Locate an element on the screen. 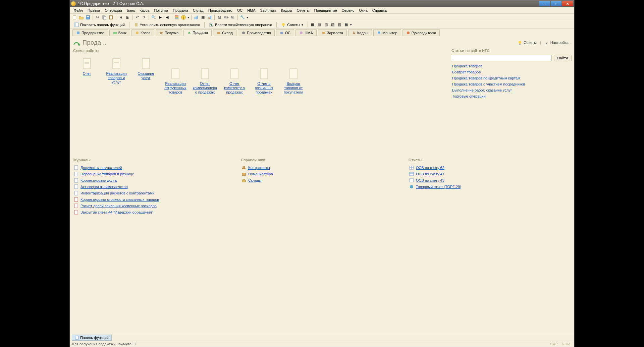 This screenshot has width=644, height=347. scheme-item-realization: Реализация товаров и услуг is located at coordinates (116, 71).